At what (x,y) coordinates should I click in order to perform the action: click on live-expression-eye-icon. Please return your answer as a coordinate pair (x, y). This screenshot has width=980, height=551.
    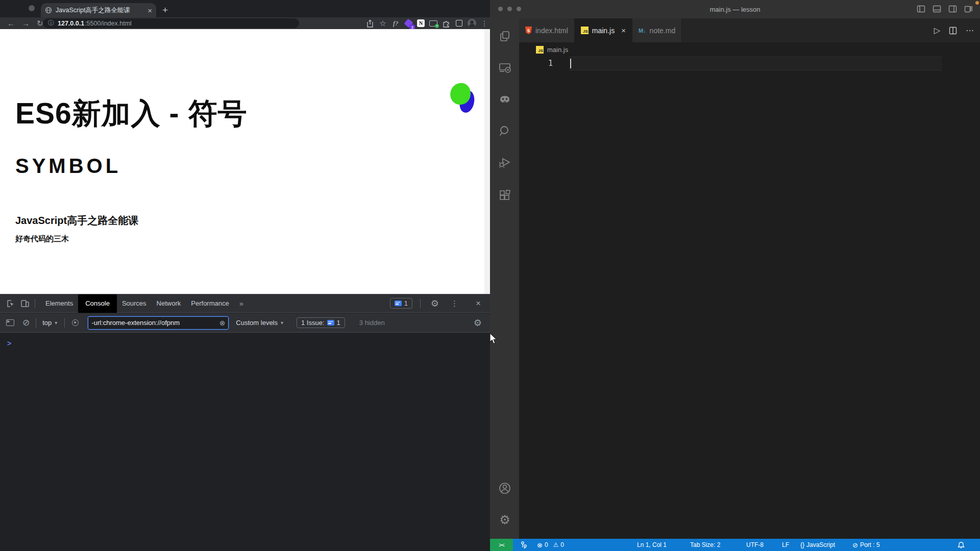
    Looking at the image, I should click on (76, 322).